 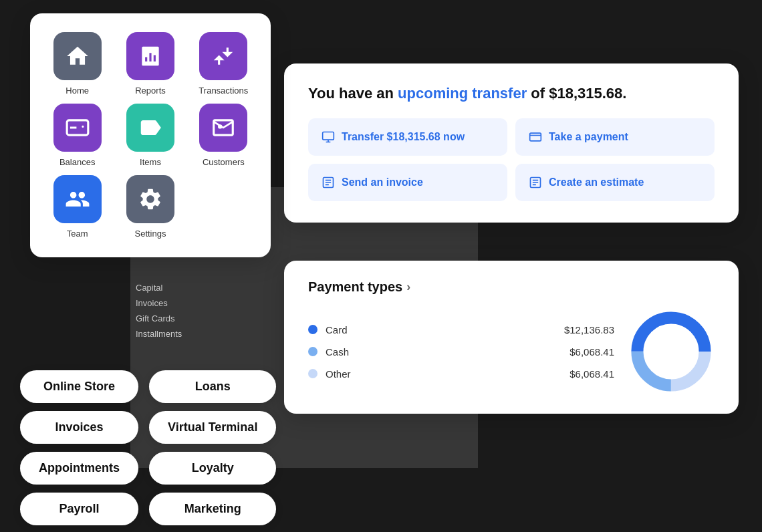 I want to click on transfer-title: You have an upcoming transfer of $18,315…, so click(x=511, y=94).